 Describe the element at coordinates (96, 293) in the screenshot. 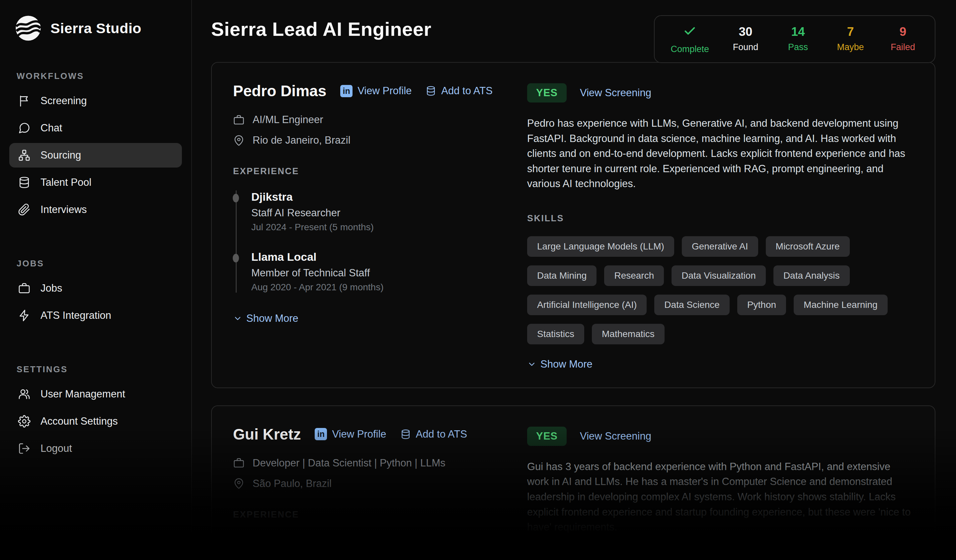

I see `nav-section-jobs: JOBS Jobs ATS Integration` at that location.